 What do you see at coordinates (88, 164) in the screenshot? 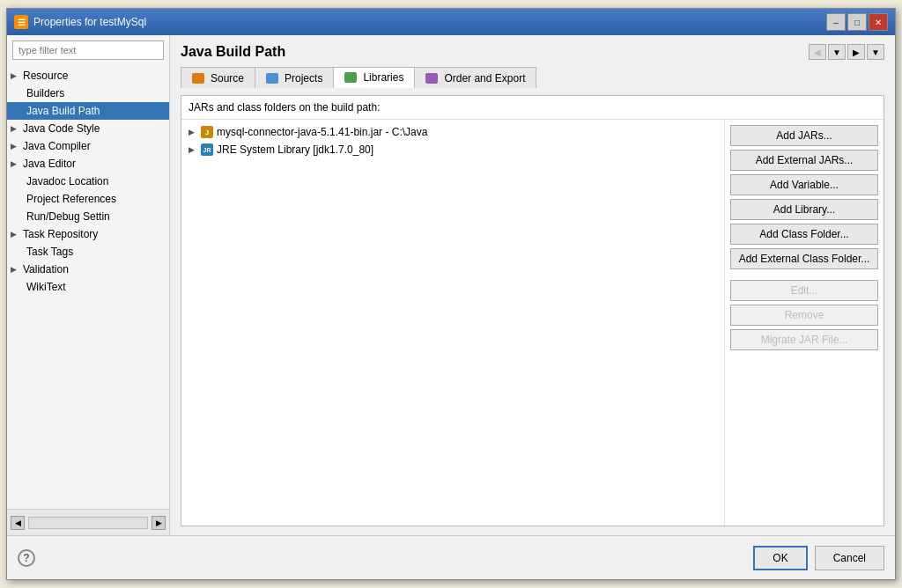
I see `sidebar-item-java-editor: ▶Java Editor` at bounding box center [88, 164].